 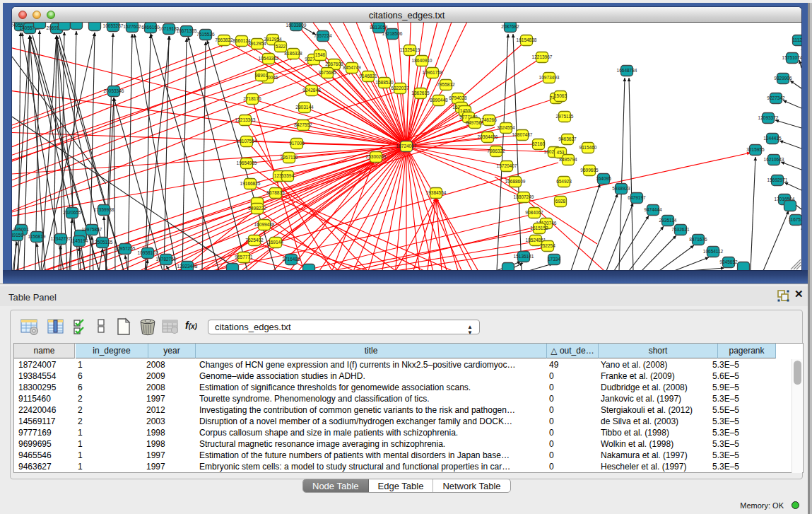 I want to click on svg-text: 18807249, so click(x=524, y=197).